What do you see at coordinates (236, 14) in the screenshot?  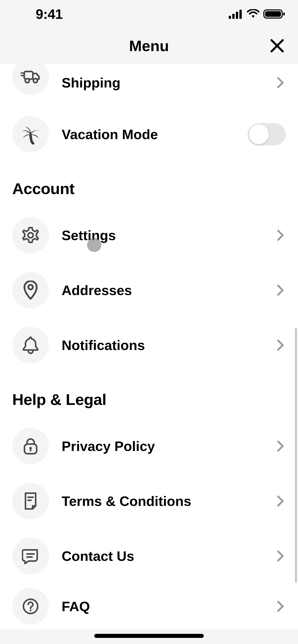 I see `cellular-icon` at bounding box center [236, 14].